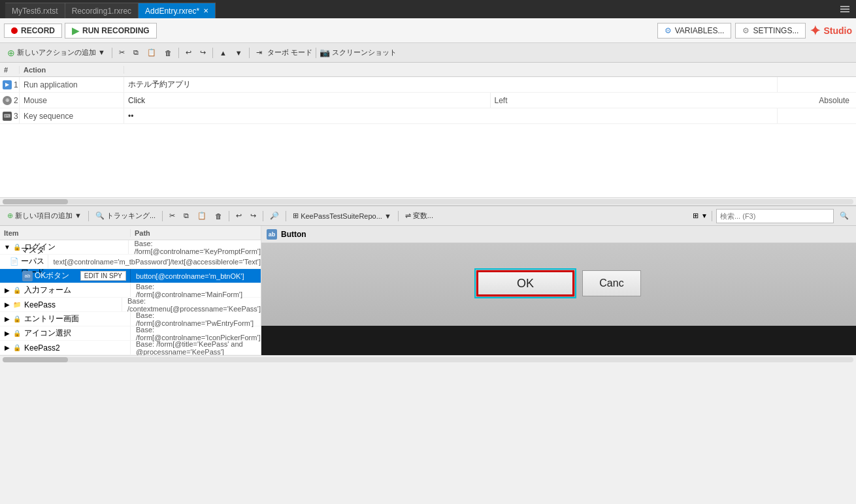  What do you see at coordinates (131, 319) in the screenshot?
I see `tree-item-entryscreen: ▶ 🔒 エントリー画面 Base: /form[@controlname='Pw…` at bounding box center [131, 319].